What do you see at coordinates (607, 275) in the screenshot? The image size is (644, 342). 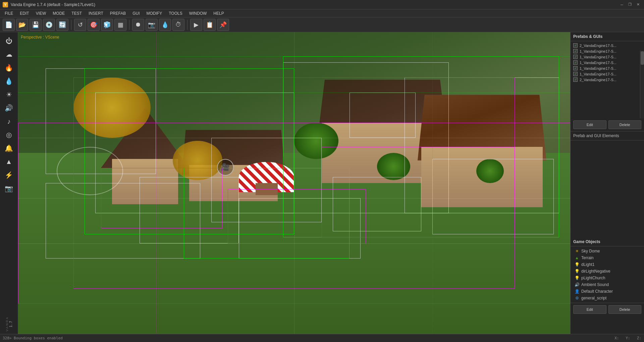 I see `game-objects-list: ☀Sky Dome▲Terrain💡dLight1💡dirLightNegati…` at bounding box center [607, 275].